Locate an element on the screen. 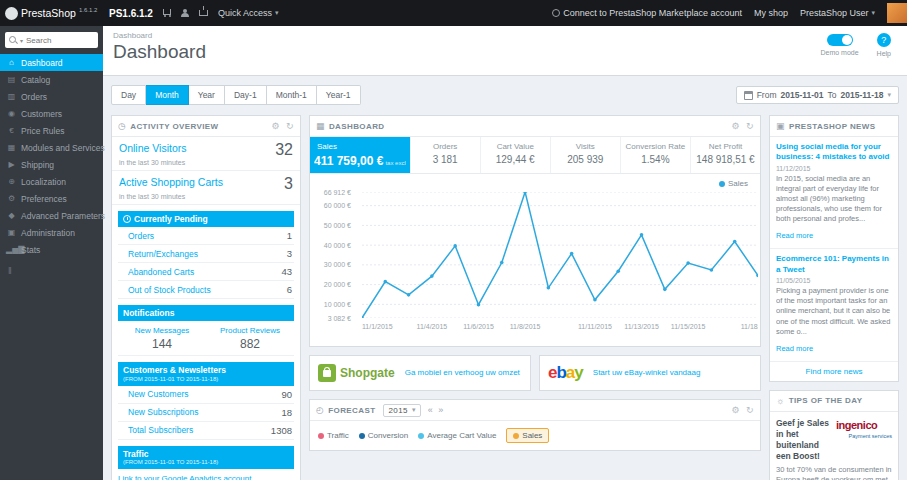 The width and height of the screenshot is (907, 480). period-day-button: Day is located at coordinates (128, 95).